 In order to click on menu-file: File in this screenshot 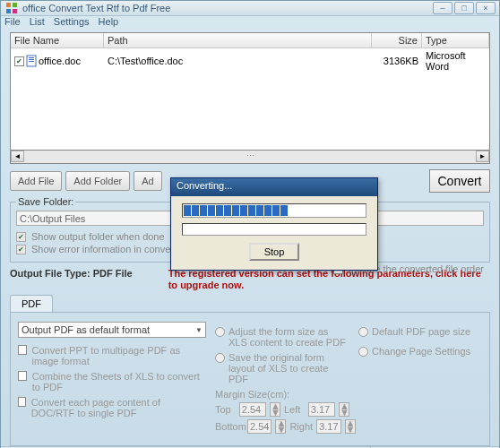, I will do `click(13, 22)`.